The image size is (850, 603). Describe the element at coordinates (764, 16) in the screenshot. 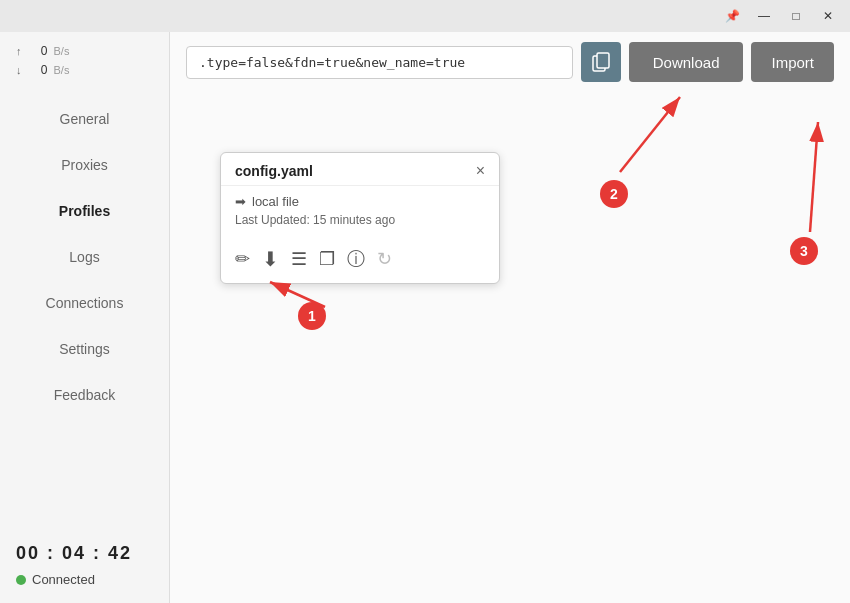

I see `minimize-button: —` at that location.